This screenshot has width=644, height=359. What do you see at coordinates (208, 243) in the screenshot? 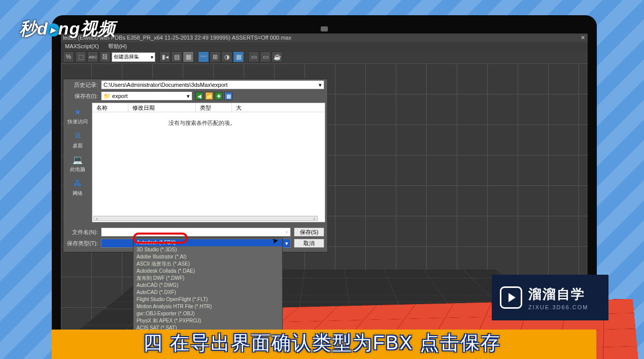
I see `filetype-option: Autodesk (*.FBX)` at bounding box center [208, 243].